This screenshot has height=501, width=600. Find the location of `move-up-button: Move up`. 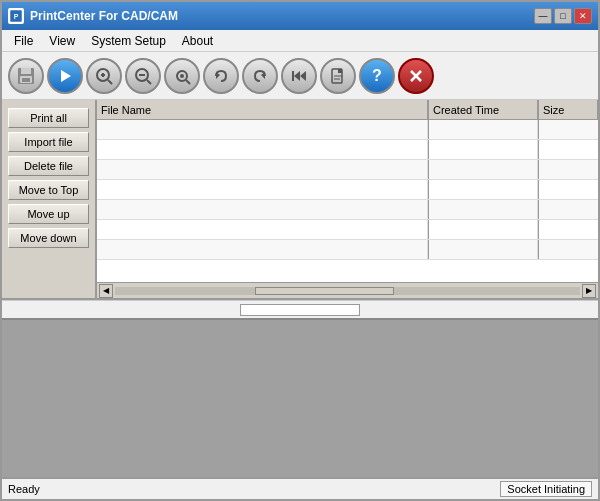

move-up-button: Move up is located at coordinates (48, 214).